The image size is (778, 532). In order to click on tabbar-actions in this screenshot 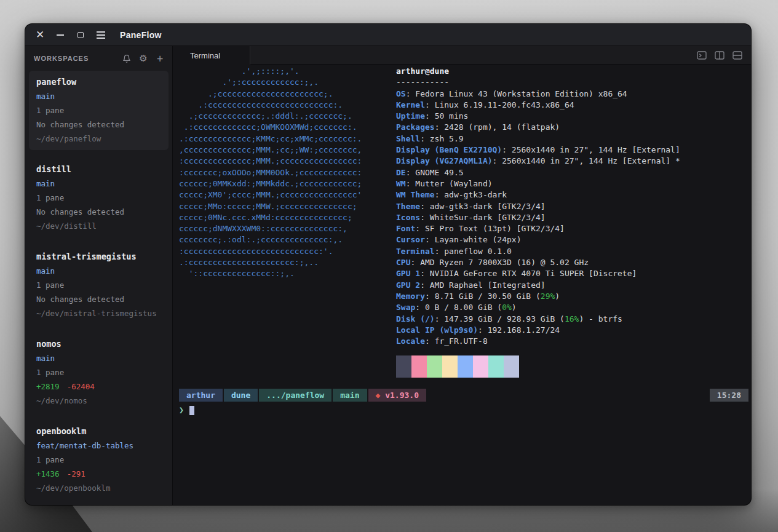, I will do `click(724, 55)`.